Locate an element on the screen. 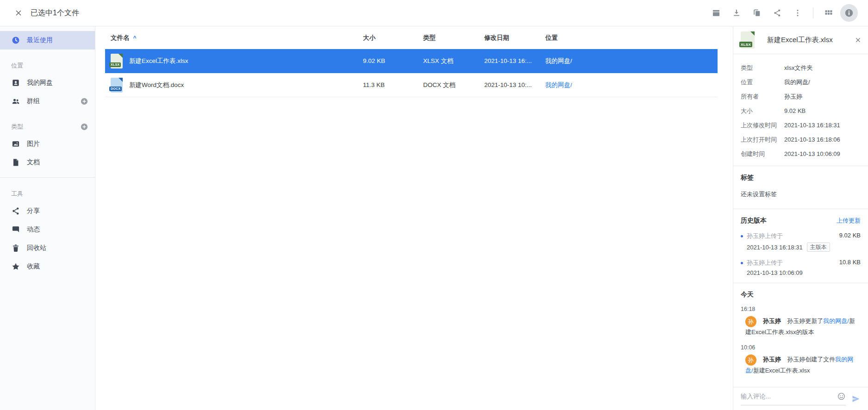  download-icon is located at coordinates (737, 13).